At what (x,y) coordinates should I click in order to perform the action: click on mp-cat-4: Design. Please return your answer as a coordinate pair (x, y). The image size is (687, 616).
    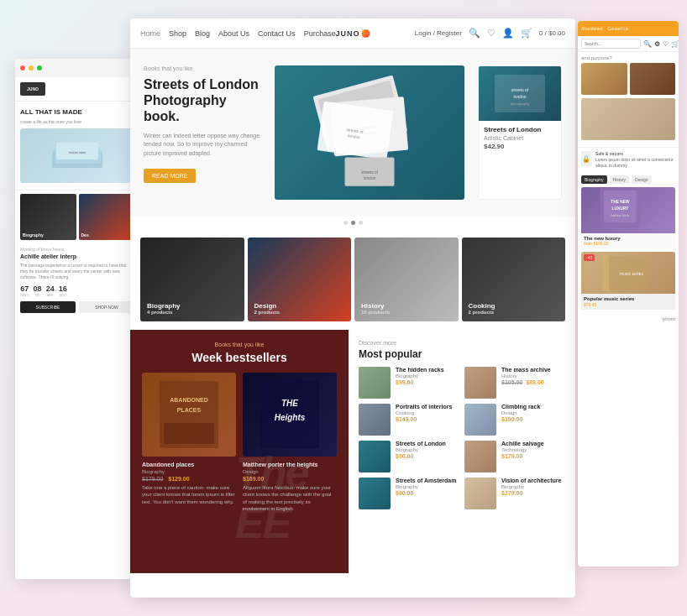
    Looking at the image, I should click on (533, 413).